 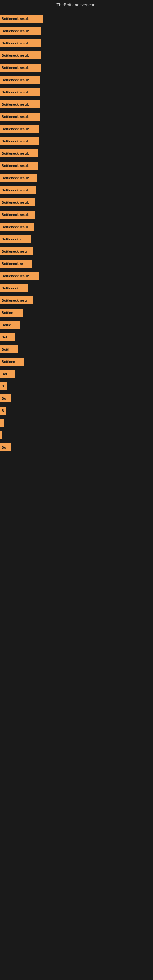 What do you see at coordinates (16, 264) in the screenshot?
I see `bar-20: Bottleneck re` at bounding box center [16, 264].